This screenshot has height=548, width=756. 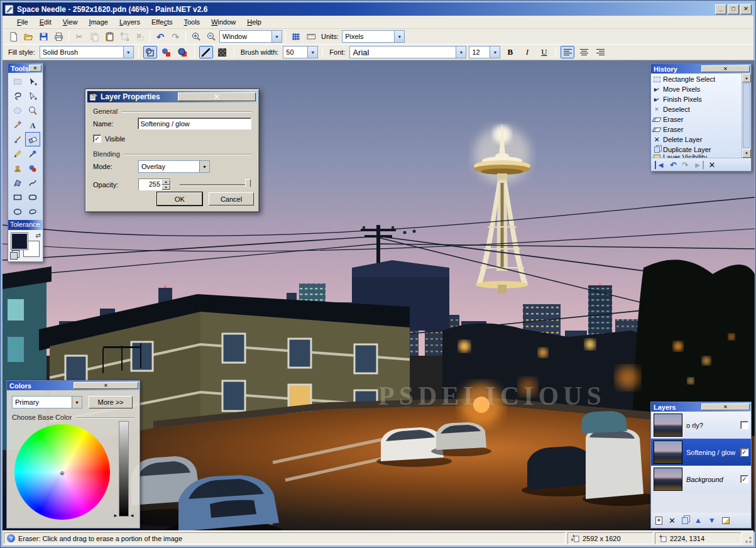 I want to click on dialog-titlebar: Layer Properties ✕, so click(x=172, y=97).